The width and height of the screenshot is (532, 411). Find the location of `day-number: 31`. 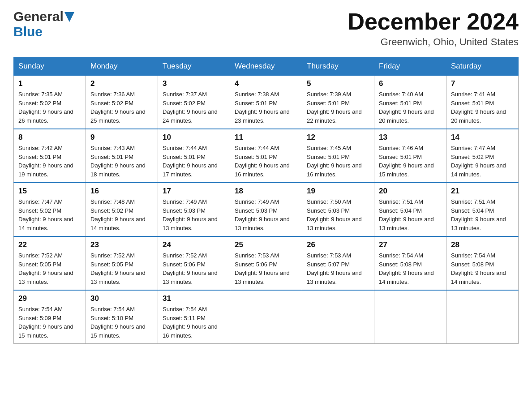

day-number: 31 is located at coordinates (194, 299).